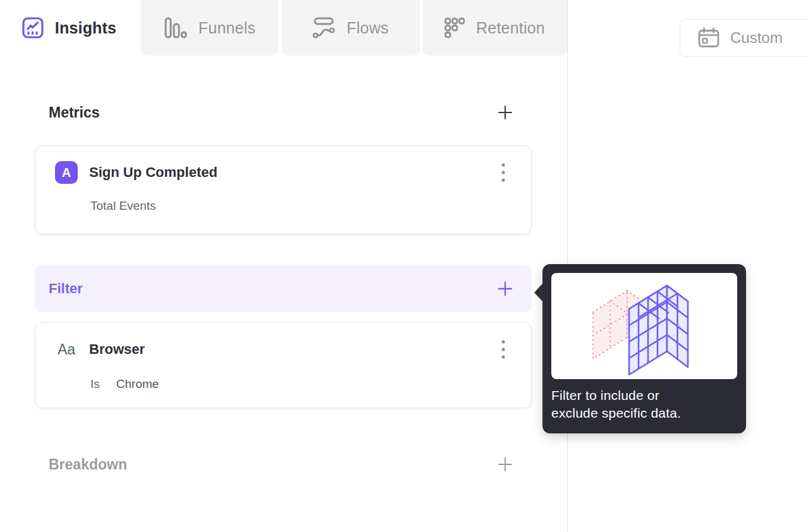  What do you see at coordinates (138, 384) in the screenshot?
I see `filter-value: Chrome` at bounding box center [138, 384].